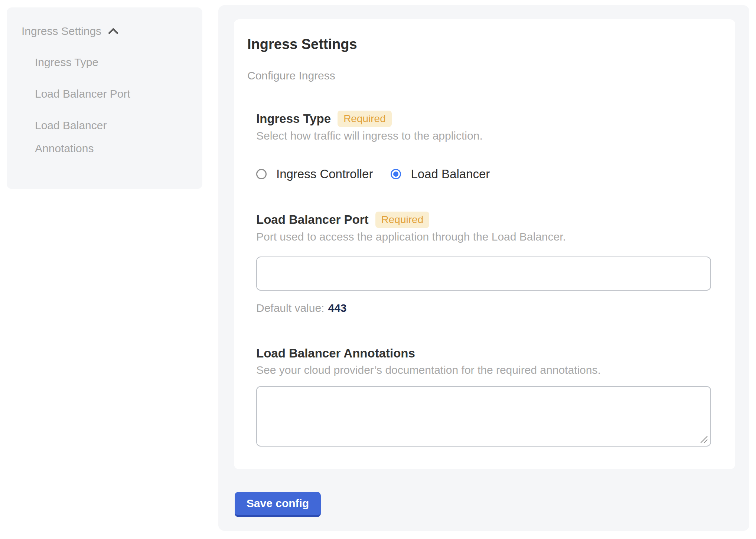 Image resolution: width=756 pixels, height=539 pixels. Describe the element at coordinates (440, 174) in the screenshot. I see `radio-option-load-balancer: Load Balancer` at that location.